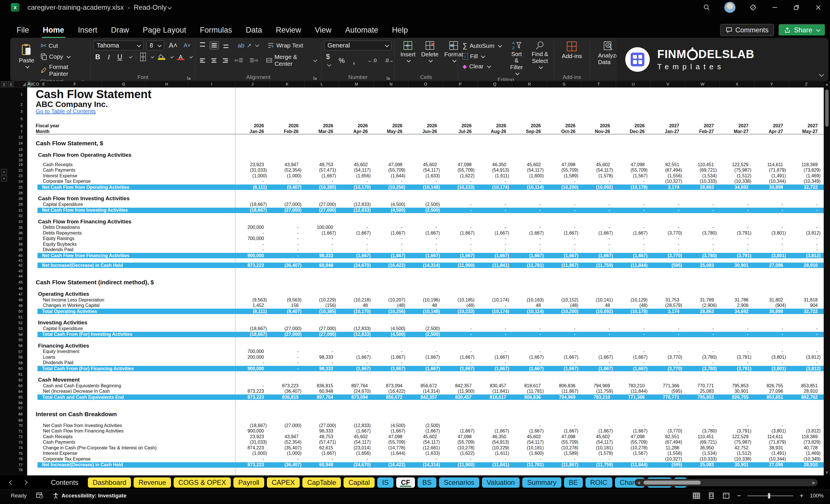 Image resolution: width=830 pixels, height=504 pixels. Describe the element at coordinates (253, 329) in the screenshot. I see `cell: (18,667)` at that location.